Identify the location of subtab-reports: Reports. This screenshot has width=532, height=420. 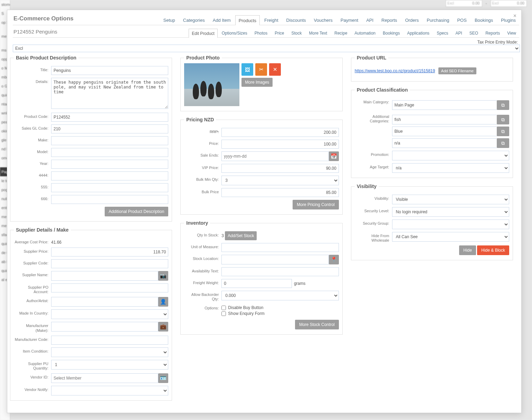
(493, 33).